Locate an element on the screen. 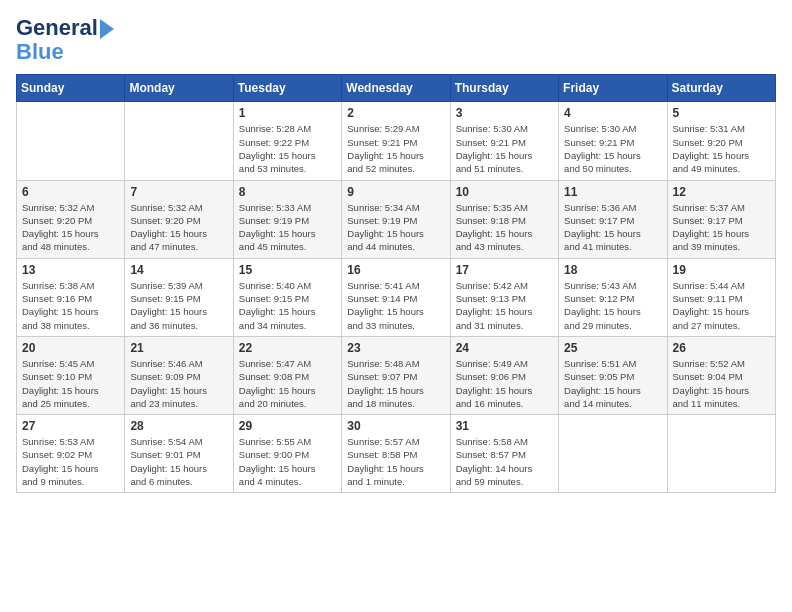 This screenshot has height=612, width=792. day-number: 6 is located at coordinates (70, 192).